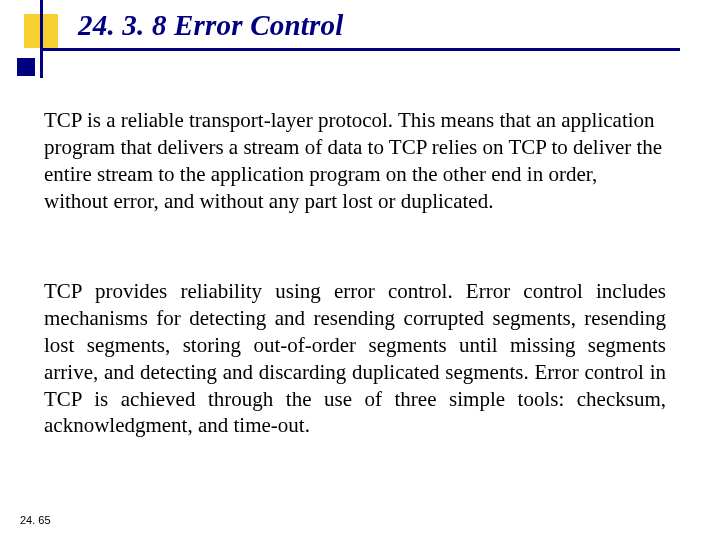 This screenshot has width=720, height=540. Describe the element at coordinates (36, 520) in the screenshot. I see `page-number: 24. 65` at that location.